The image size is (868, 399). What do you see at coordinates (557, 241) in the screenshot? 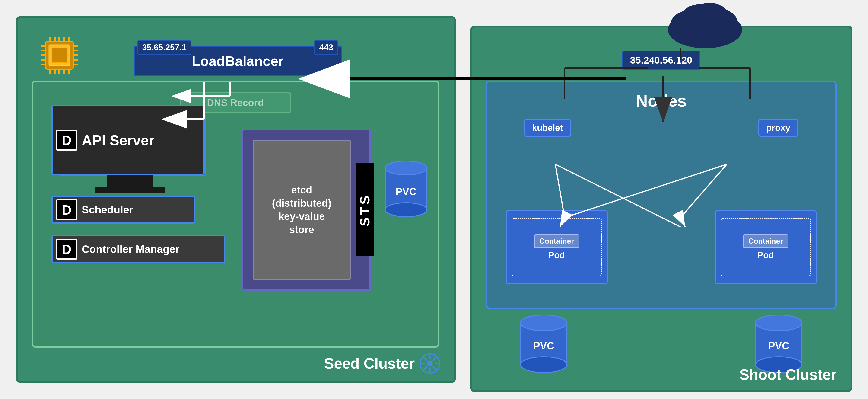
I see `container-badge-left: Container` at bounding box center [557, 241].